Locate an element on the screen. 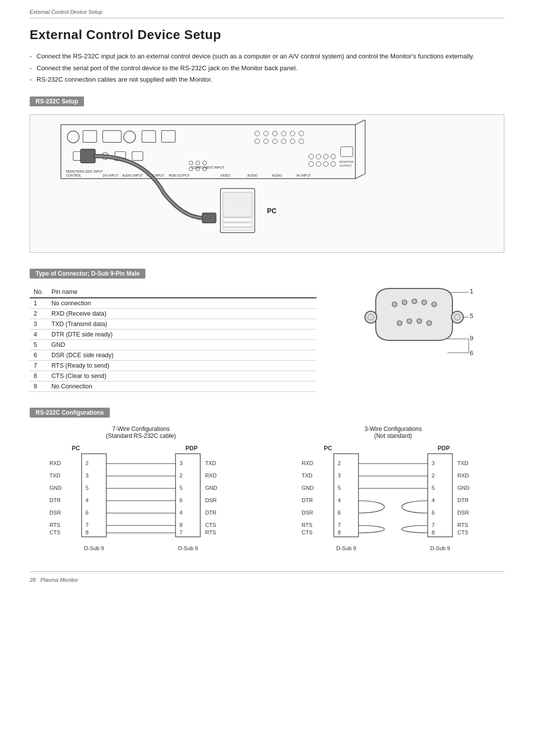  svg-text: AUDIO is located at coordinates (277, 175).